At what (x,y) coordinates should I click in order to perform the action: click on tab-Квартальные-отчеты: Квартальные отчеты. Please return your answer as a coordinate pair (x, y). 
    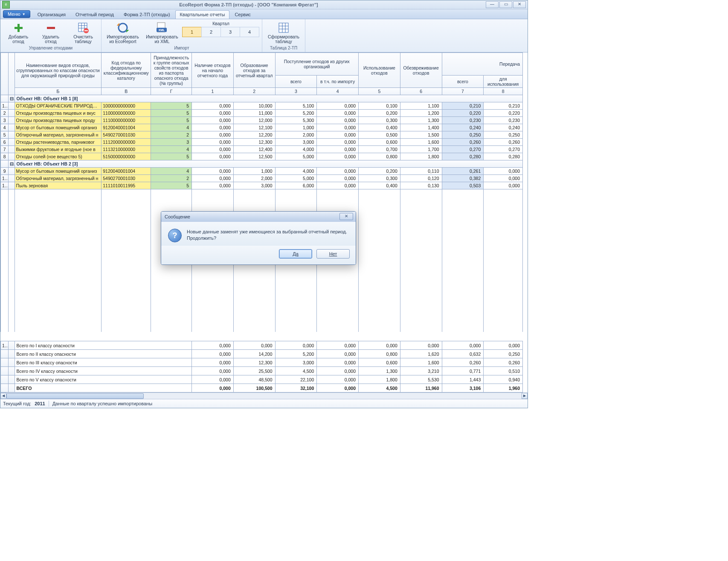
    Looking at the image, I should click on (203, 15).